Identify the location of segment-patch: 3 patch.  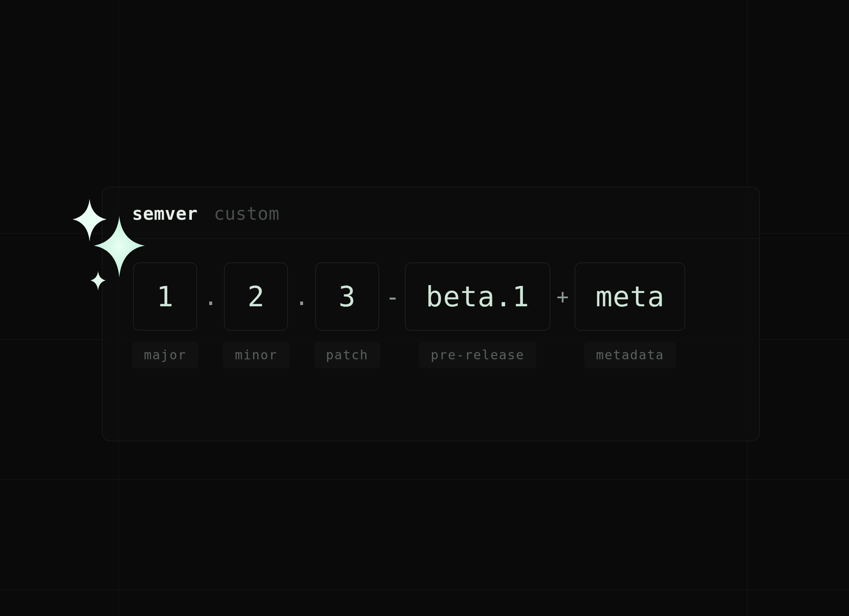
(347, 316).